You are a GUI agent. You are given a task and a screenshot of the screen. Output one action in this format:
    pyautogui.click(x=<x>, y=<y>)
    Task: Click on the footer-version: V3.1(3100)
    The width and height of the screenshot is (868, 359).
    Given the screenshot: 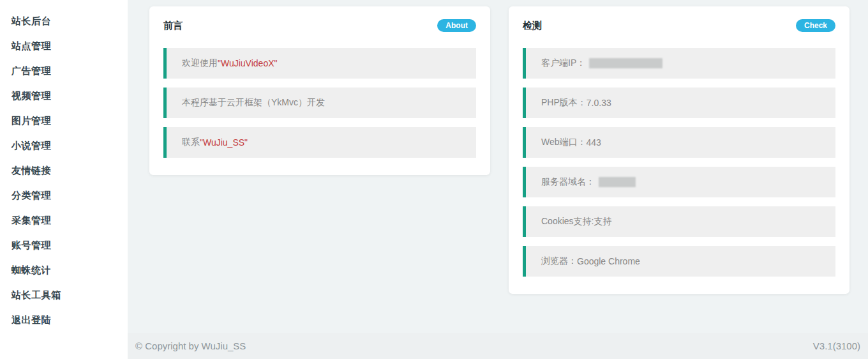 What is the action you would take?
    pyautogui.click(x=837, y=346)
    